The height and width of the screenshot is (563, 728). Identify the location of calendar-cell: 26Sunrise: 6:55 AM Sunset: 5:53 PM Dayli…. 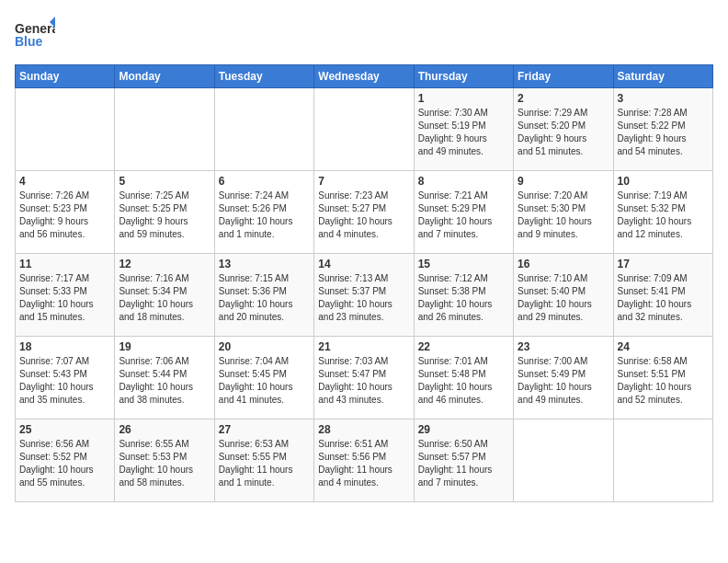
(165, 461).